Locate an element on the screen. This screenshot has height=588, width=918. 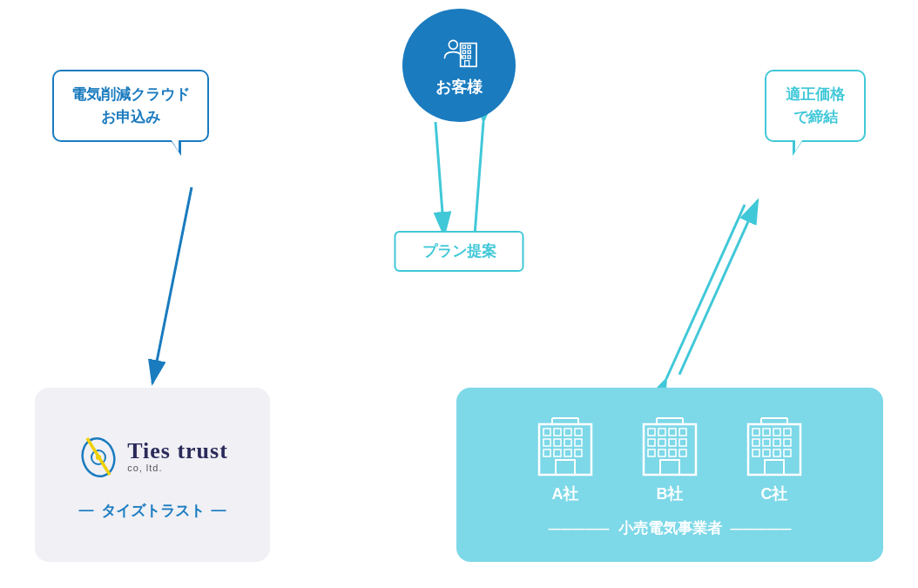
retailer-building-a is located at coordinates (565, 444).